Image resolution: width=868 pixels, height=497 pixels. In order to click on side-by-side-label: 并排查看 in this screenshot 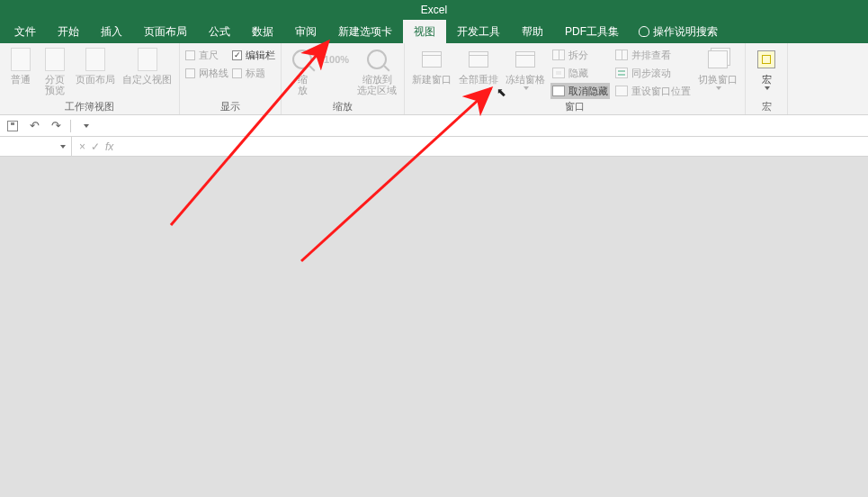, I will do `click(651, 56)`.